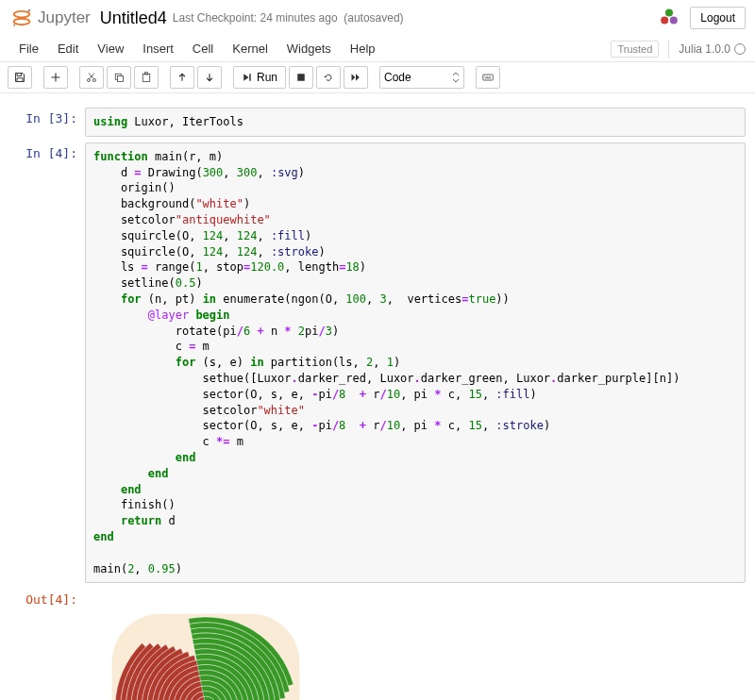 The height and width of the screenshot is (700, 755). Describe the element at coordinates (210, 77) in the screenshot. I see `move-down-button` at that location.